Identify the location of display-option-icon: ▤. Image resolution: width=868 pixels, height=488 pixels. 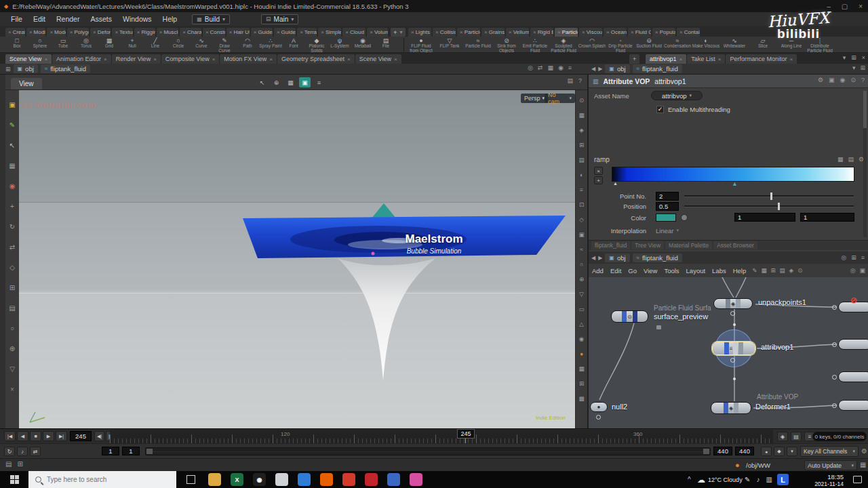
(582, 160).